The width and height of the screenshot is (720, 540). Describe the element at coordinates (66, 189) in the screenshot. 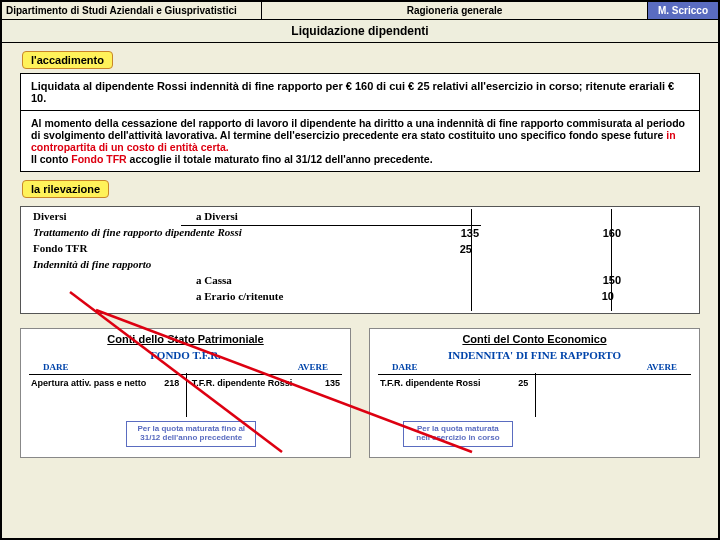

I see `chip-rilevazione: la rilevazione` at that location.